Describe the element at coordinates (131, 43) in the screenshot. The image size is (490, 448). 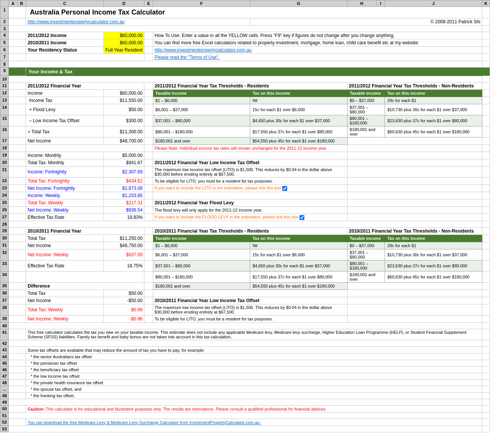
I see `income-2010-value: $60,000.00` at that location.